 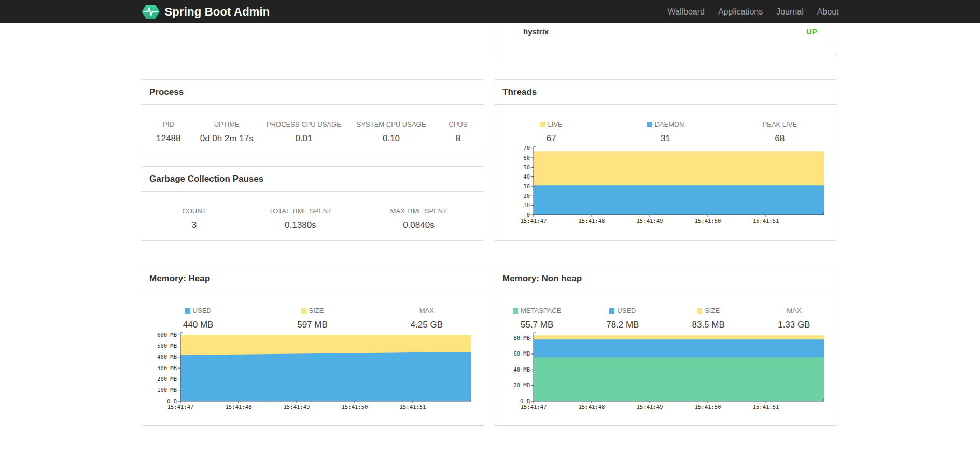 What do you see at coordinates (301, 211) in the screenshot?
I see `metric-gc-total-time: TOTAL TIME SPENT 0.1380s` at bounding box center [301, 211].